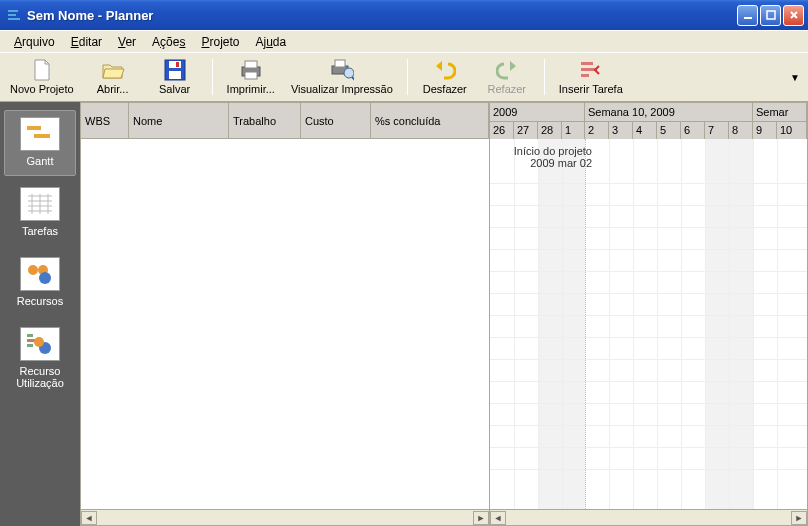  I want to click on menu-ajuda: Ajuda, so click(272, 42).